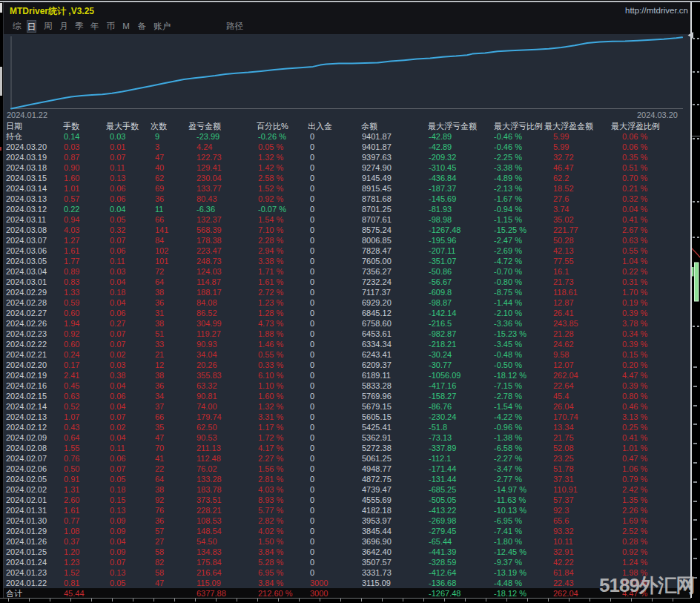 This screenshot has height=603, width=700. What do you see at coordinates (209, 168) in the screenshot?
I see `cell-pl: 129.41` at bounding box center [209, 168].